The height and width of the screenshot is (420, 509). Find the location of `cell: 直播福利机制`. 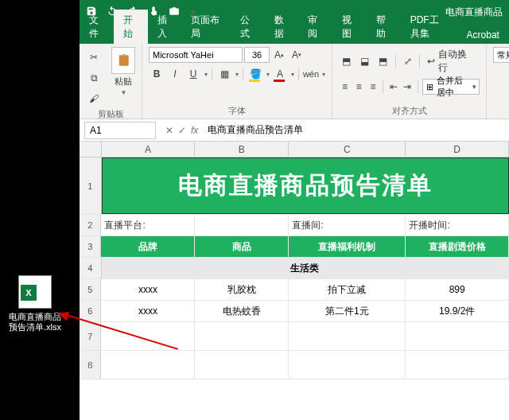

cell: 直播福利机制 is located at coordinates (347, 247).